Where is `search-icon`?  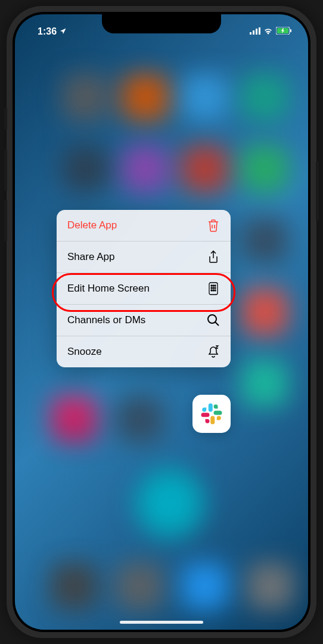 search-icon is located at coordinates (213, 320).